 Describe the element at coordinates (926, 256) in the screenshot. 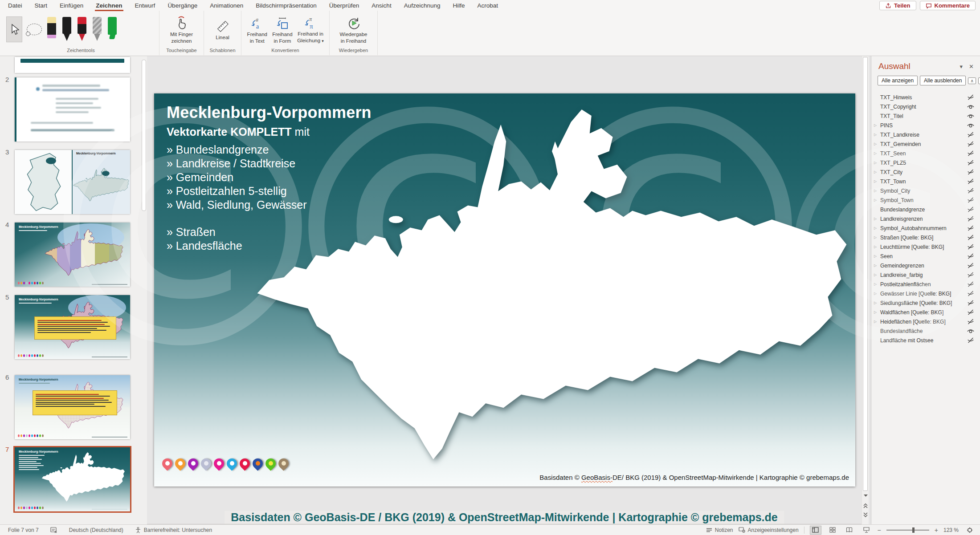

I see `selection-item: ▷Seen` at that location.